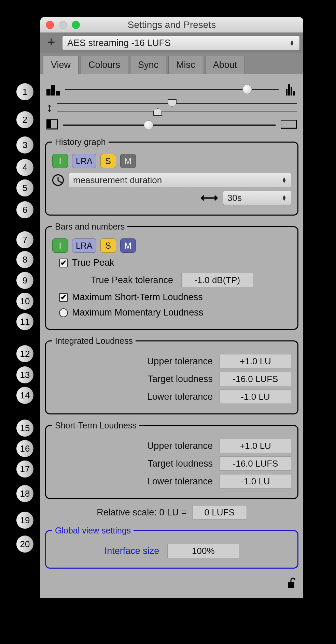  What do you see at coordinates (64, 313) in the screenshot?
I see `max-momentary-radio` at bounding box center [64, 313].